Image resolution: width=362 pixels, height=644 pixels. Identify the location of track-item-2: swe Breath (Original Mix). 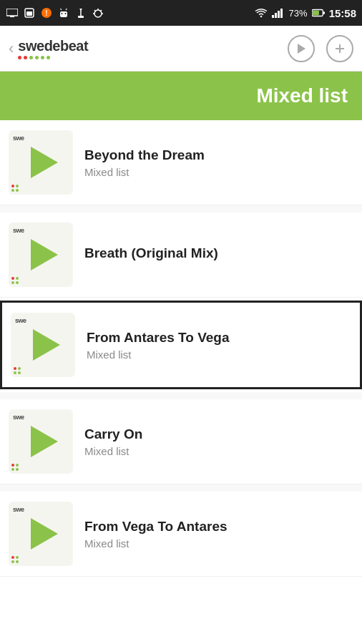
(181, 255).